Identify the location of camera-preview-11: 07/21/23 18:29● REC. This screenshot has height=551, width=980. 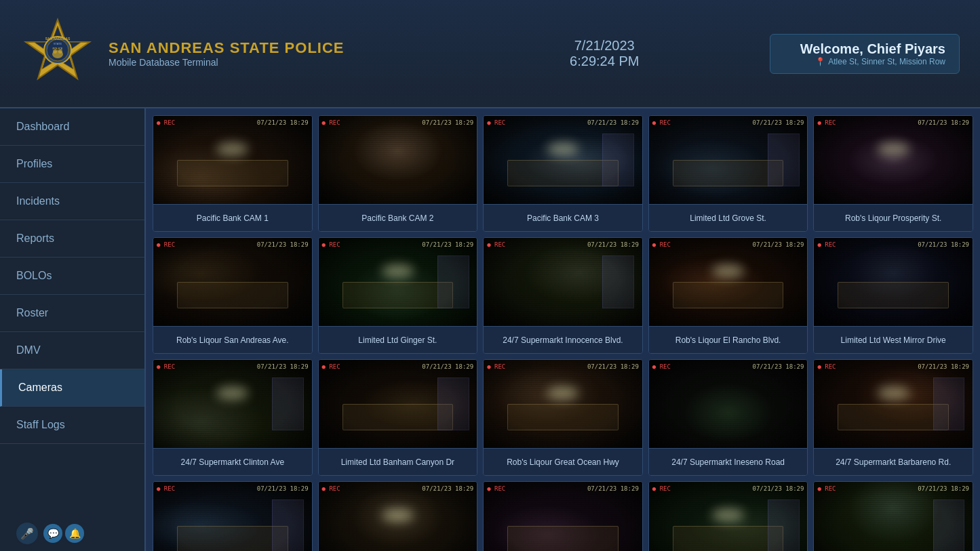
(233, 404).